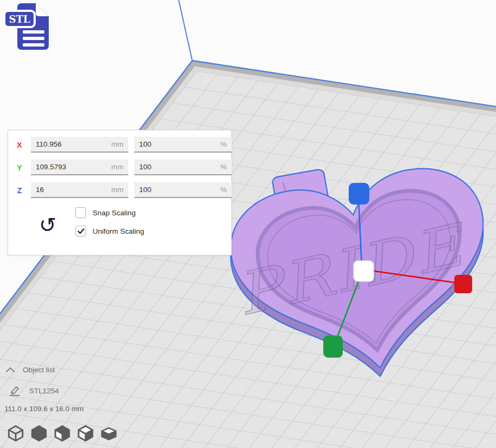 The height and width of the screenshot is (448, 496). What do you see at coordinates (120, 168) in the screenshot?
I see `scale-row-y: Y mm %` at bounding box center [120, 168].